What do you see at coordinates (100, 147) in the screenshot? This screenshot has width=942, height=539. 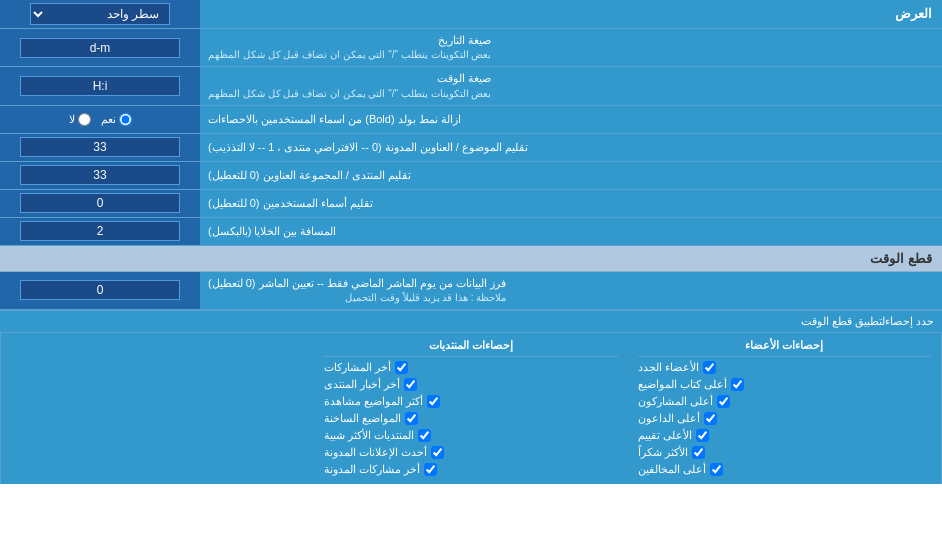 I see `title-count-input` at bounding box center [100, 147].